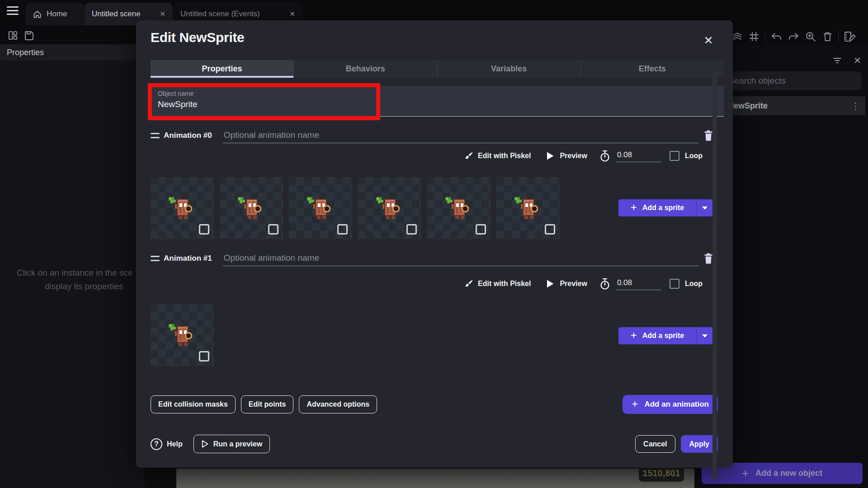 The height and width of the screenshot is (488, 868). Describe the element at coordinates (777, 37) in the screenshot. I see `undo-icon` at that location.